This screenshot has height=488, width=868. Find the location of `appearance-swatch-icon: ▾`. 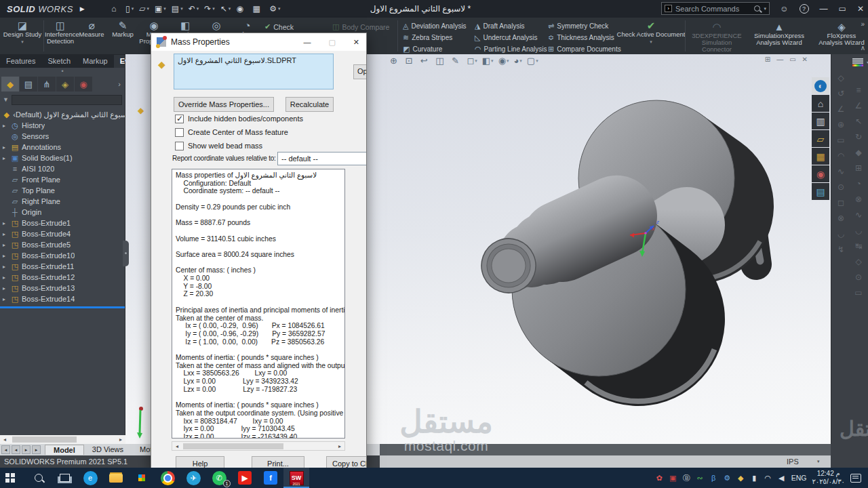

appearance-swatch-icon: ▾ is located at coordinates (859, 63).